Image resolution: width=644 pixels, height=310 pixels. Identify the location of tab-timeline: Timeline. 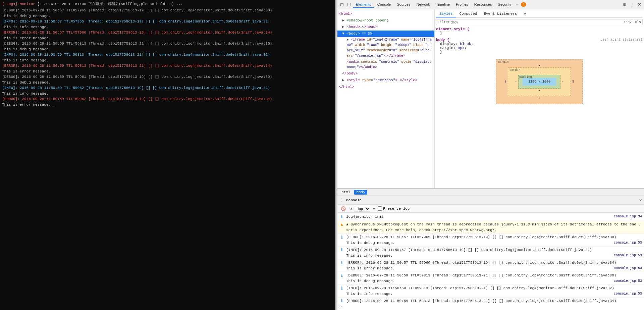
(443, 5).